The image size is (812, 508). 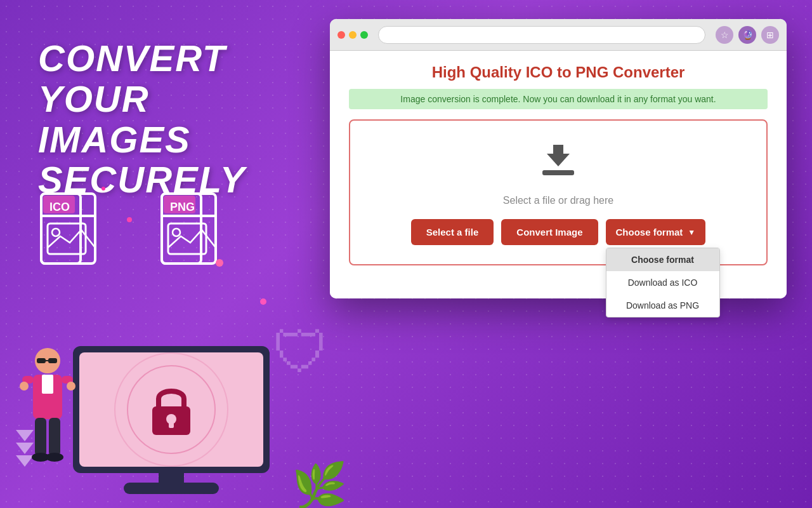 I want to click on extension-icon: 🔮, so click(x=747, y=35).